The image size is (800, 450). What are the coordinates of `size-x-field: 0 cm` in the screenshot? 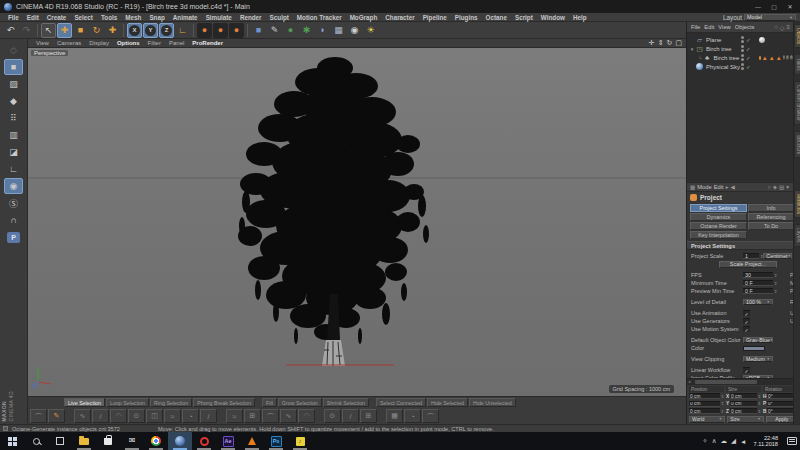 It's located at (744, 396).